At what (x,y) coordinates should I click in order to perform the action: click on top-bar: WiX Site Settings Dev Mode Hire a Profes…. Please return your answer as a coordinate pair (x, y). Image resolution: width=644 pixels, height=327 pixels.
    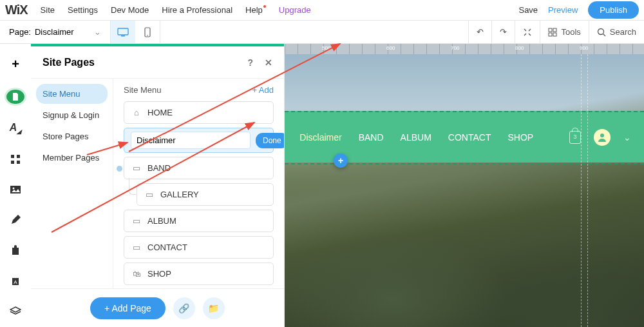
    Looking at the image, I should click on (322, 10).